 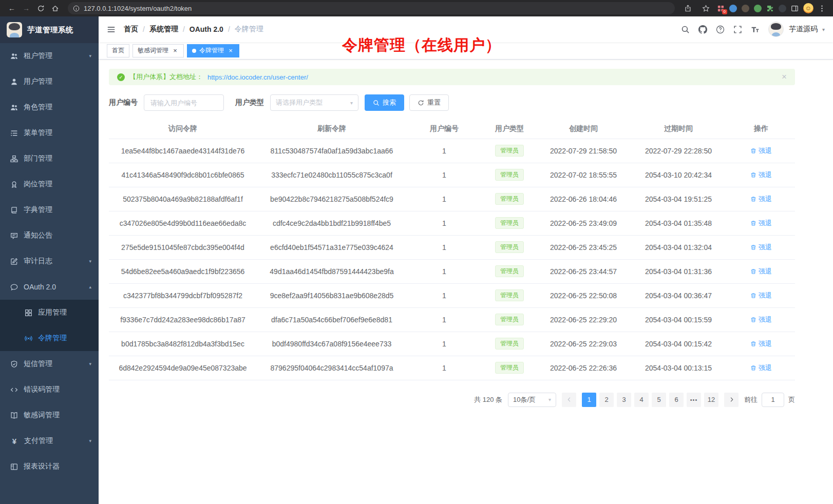 I want to click on edit-icon, so click(x=14, y=262).